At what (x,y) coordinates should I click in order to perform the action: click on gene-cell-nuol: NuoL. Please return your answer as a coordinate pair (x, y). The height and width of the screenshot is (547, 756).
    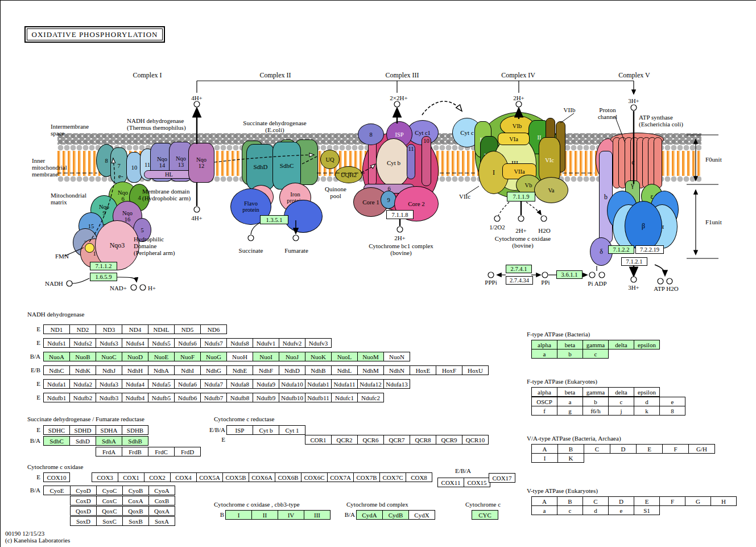
    Looking at the image, I should click on (345, 356).